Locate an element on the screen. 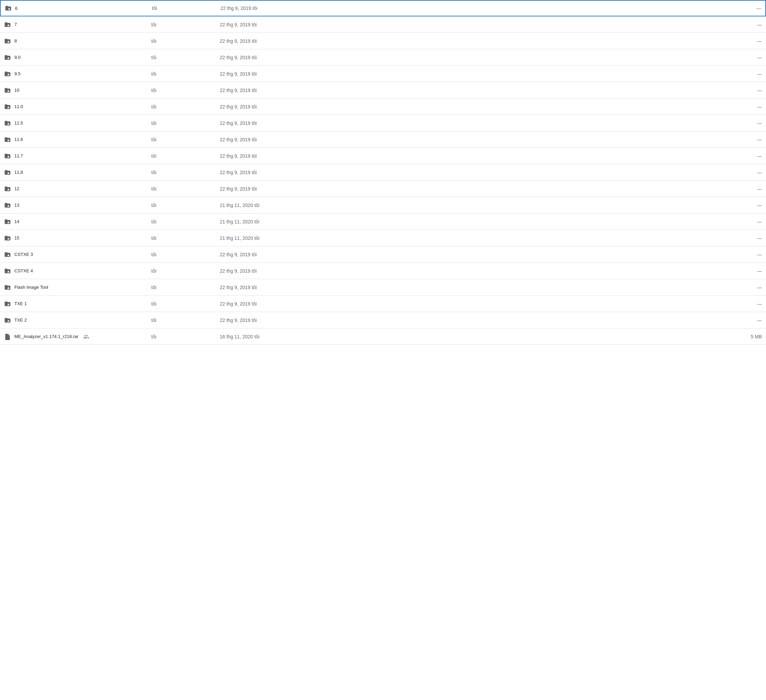  item-name: CSTXE 4 is located at coordinates (24, 271).